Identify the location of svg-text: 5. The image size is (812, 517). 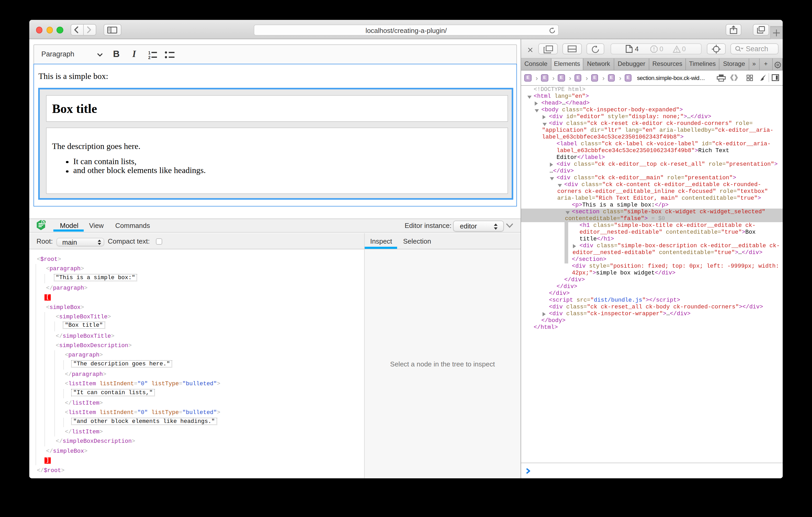
(44, 222).